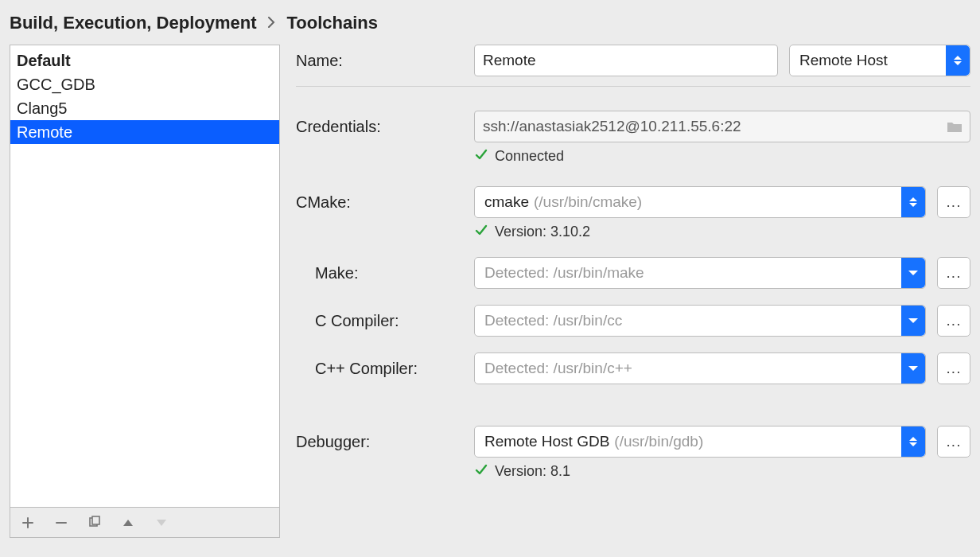 The height and width of the screenshot is (557, 980). I want to click on add-button, so click(28, 523).